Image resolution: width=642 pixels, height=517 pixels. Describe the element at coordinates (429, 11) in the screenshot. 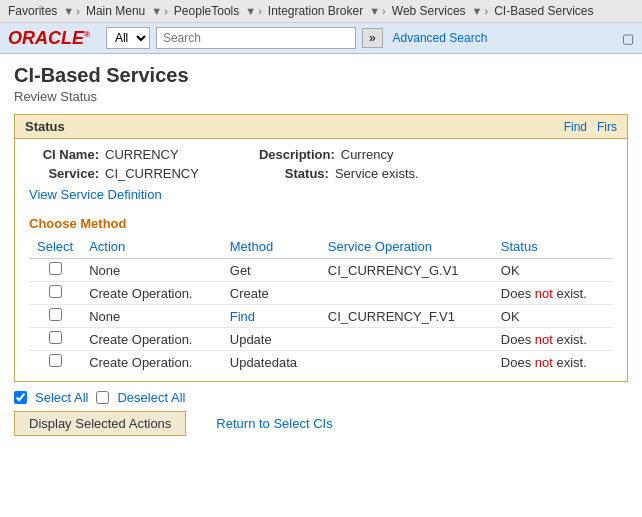

I see `nav-web-services: Web Services` at that location.